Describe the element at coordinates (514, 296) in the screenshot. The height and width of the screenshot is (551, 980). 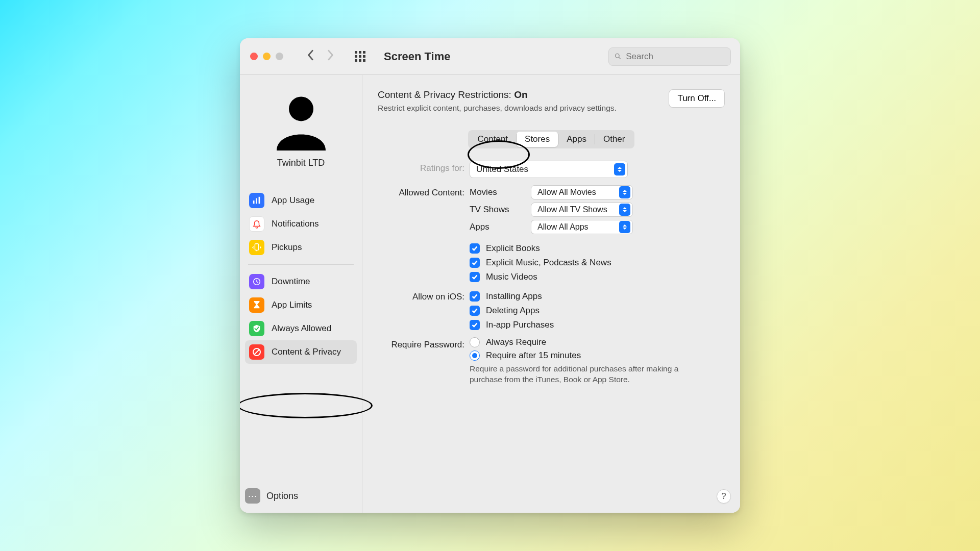
I see `checkbox-label: Installing Apps` at that location.